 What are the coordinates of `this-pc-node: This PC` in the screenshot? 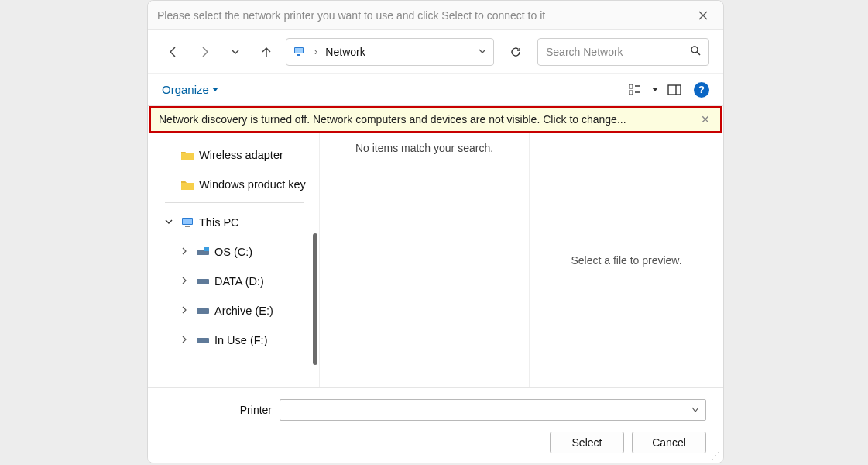 It's located at (242, 222).